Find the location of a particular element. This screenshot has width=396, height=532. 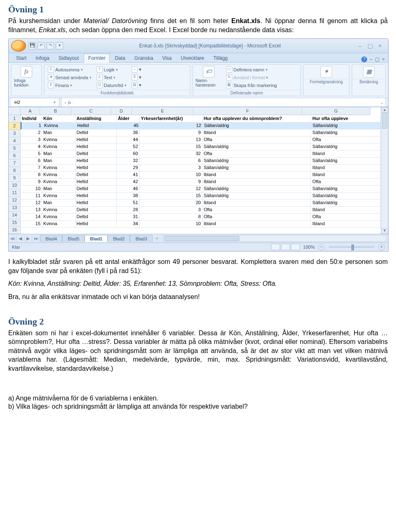

cell: 14 is located at coordinates (31, 217).